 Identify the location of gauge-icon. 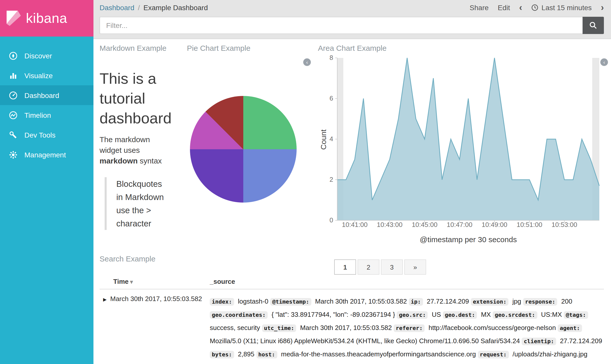
(13, 95).